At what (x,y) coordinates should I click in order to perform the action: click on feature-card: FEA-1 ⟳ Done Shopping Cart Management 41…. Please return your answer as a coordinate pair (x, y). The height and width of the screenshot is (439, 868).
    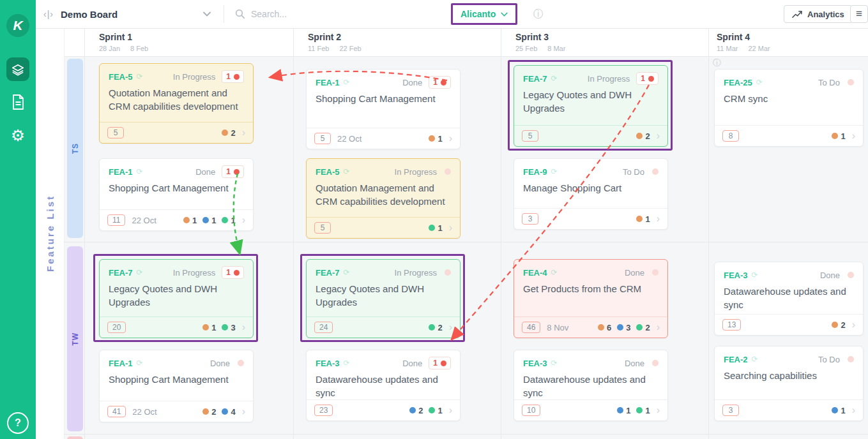
    Looking at the image, I should click on (176, 386).